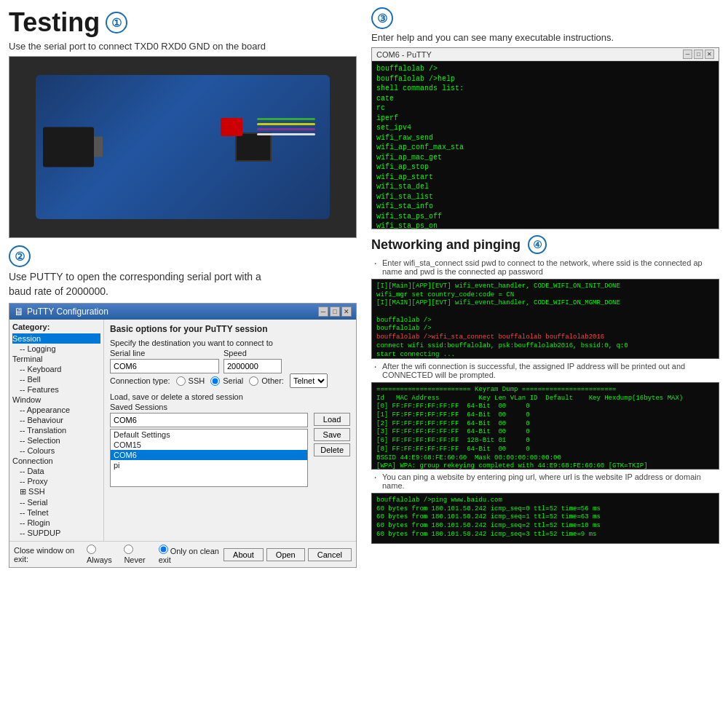 Image resolution: width=728 pixels, height=728 pixels. What do you see at coordinates (209, 455) in the screenshot?
I see `session-com6: COM6` at bounding box center [209, 455].